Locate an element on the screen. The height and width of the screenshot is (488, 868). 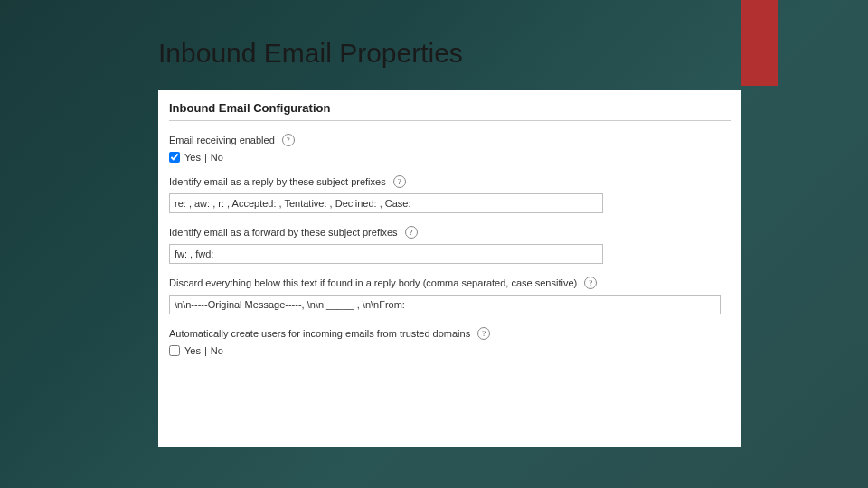
panel-heading: Inbound Email Configuration is located at coordinates (450, 110).